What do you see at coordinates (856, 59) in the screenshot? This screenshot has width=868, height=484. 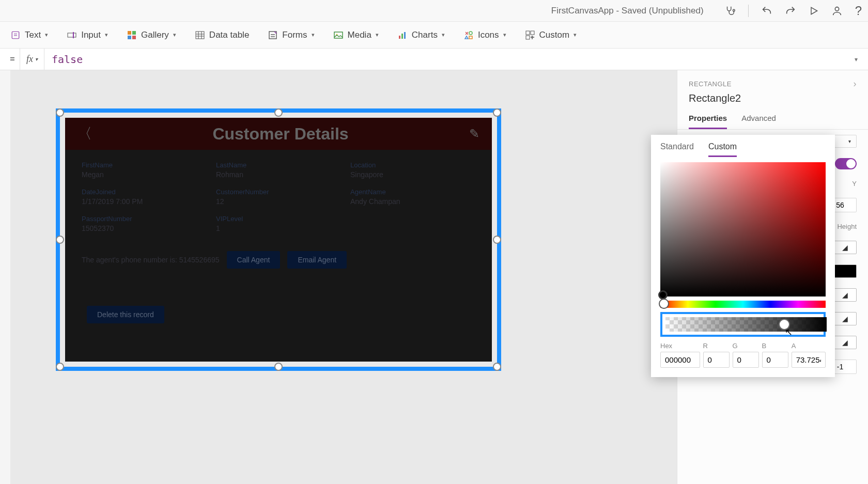 I see `expand-formula-icon: ▾` at bounding box center [856, 59].